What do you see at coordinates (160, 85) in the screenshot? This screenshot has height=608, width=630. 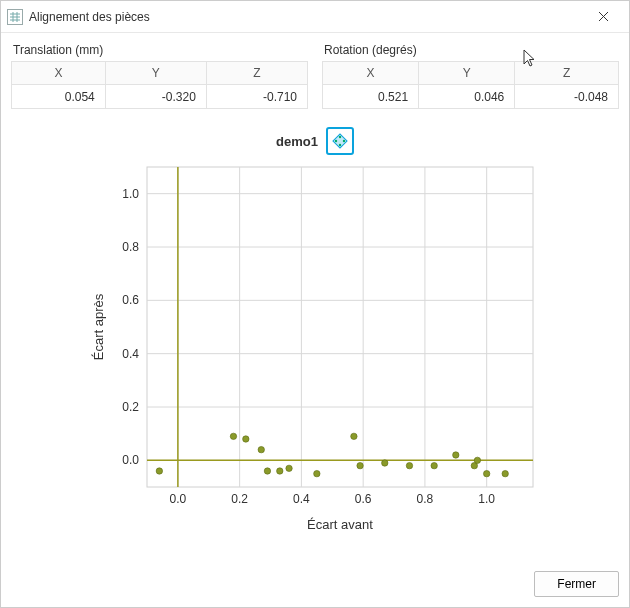 I see `translation-table: X Y Z 0.054 -0.320 -0.710` at bounding box center [160, 85].